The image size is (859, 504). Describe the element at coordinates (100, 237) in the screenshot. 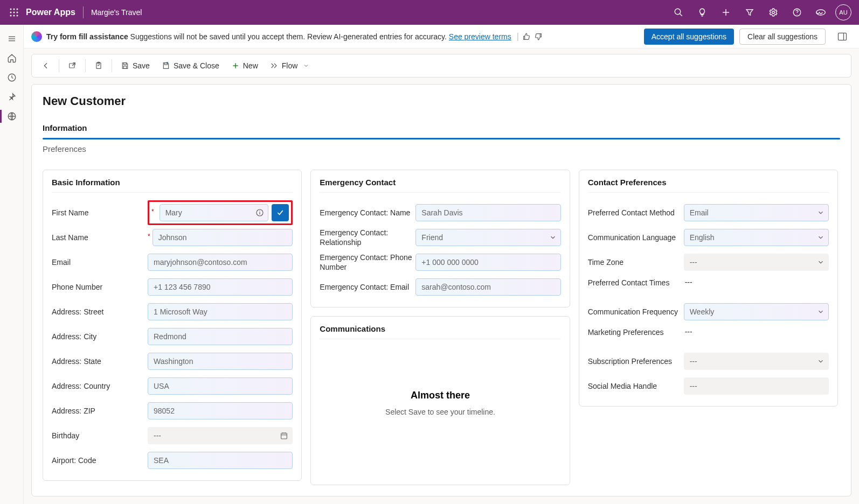

I see `field-label: Last Name` at that location.